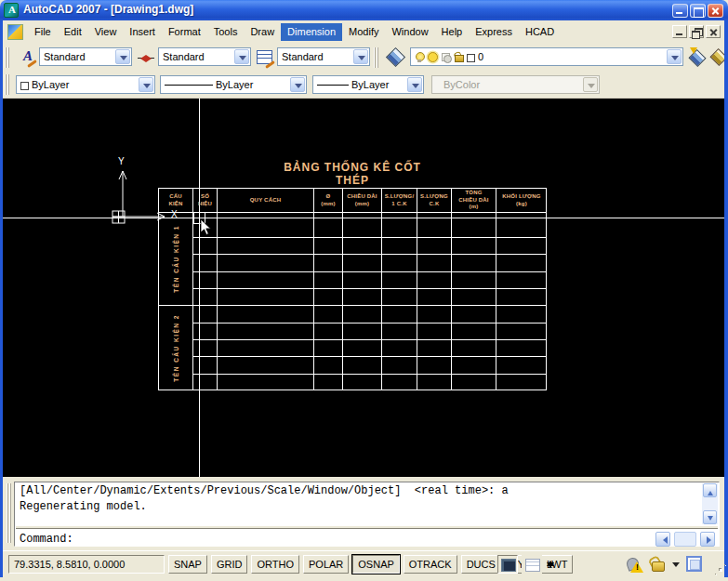 The height and width of the screenshot is (581, 728). What do you see at coordinates (685, 539) in the screenshot?
I see `hscroll-thumb` at bounding box center [685, 539].